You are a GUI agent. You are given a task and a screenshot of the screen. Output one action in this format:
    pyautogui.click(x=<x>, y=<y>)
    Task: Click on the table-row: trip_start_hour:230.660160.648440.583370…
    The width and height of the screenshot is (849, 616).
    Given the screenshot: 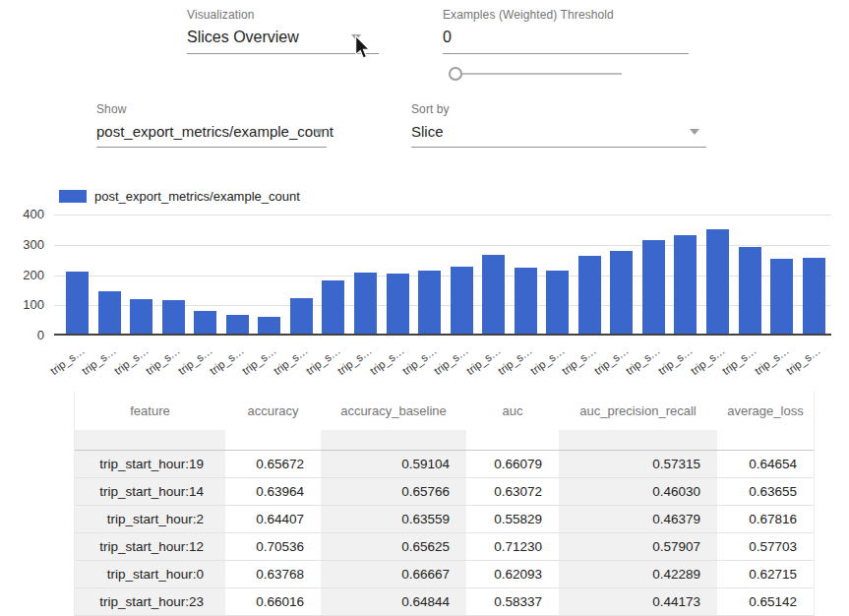 What is the action you would take?
    pyautogui.click(x=445, y=602)
    